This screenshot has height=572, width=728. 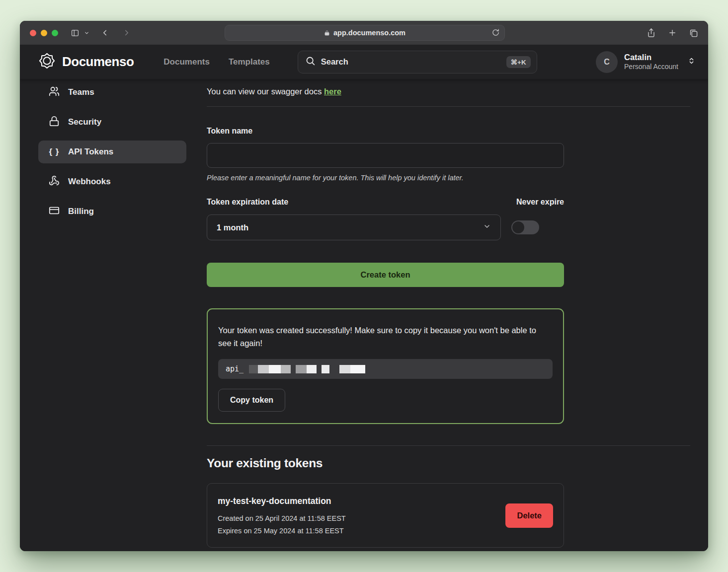 I want to click on toggle-knob, so click(x=518, y=227).